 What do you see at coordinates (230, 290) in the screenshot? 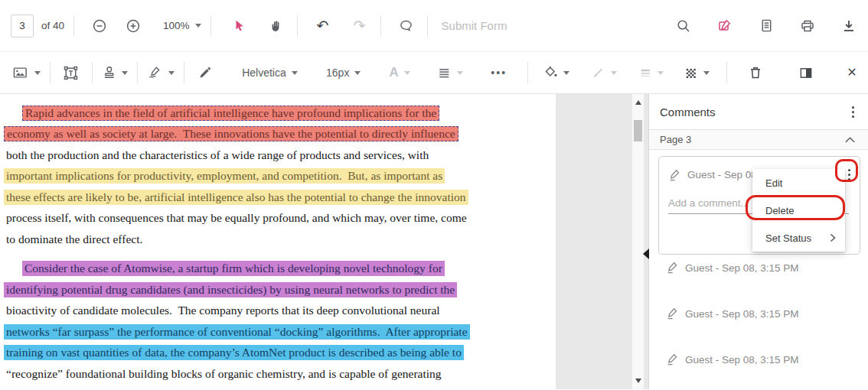
I see `highlight-annotation: identifying potential drug candidates (a…` at bounding box center [230, 290].